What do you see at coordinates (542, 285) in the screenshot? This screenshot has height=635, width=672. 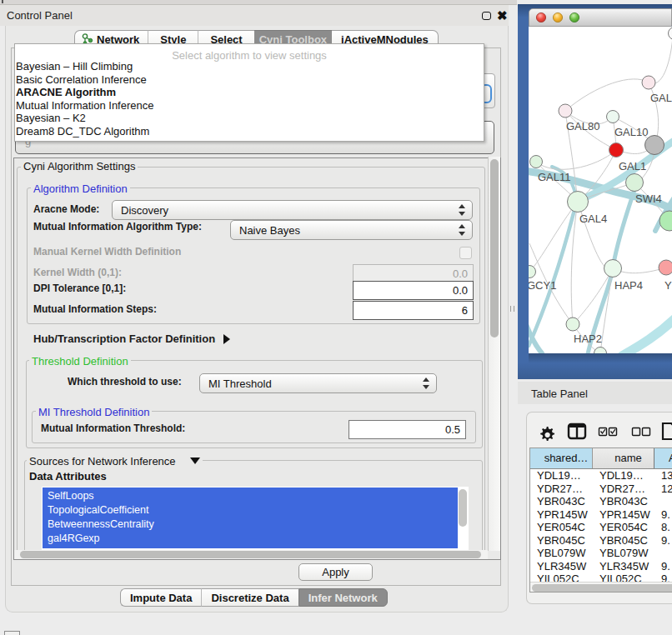 I see `svg-text: GCY1` at bounding box center [542, 285].